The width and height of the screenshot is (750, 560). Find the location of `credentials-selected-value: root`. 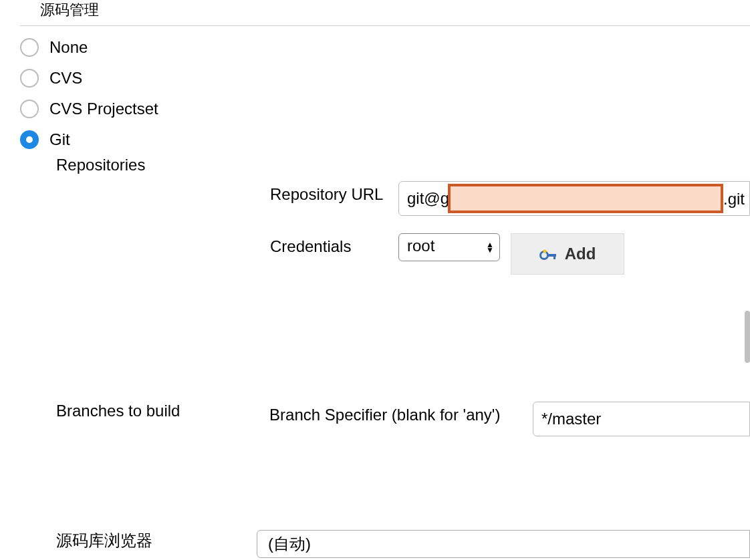

credentials-selected-value: root is located at coordinates (421, 246).